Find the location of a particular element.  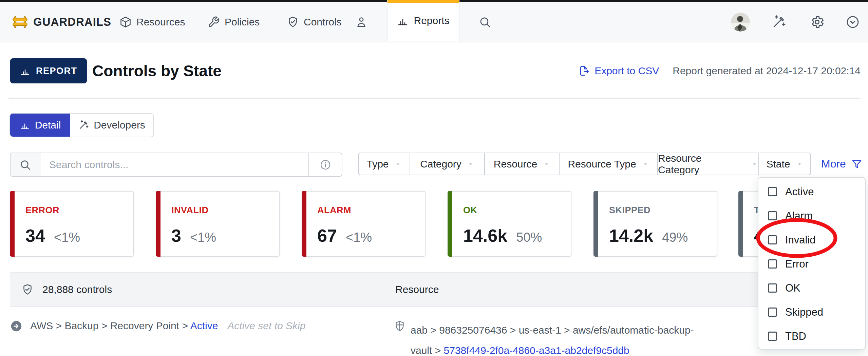

control-run-icon is located at coordinates (16, 326).